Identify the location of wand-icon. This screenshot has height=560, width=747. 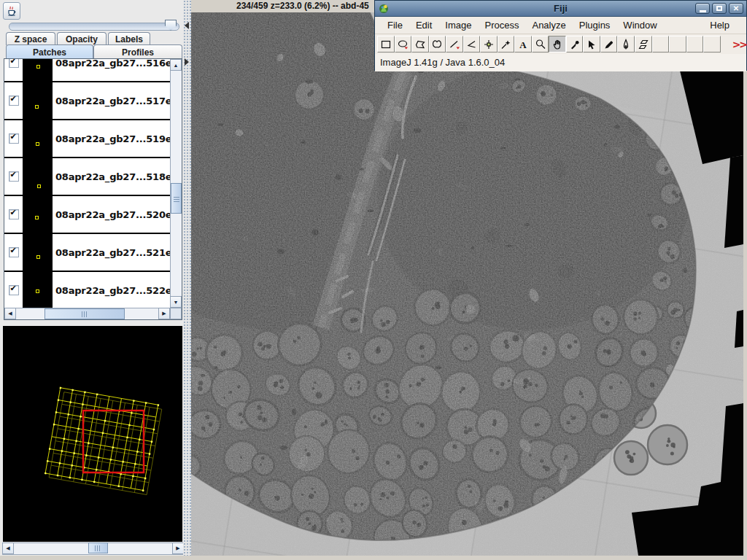
(506, 44).